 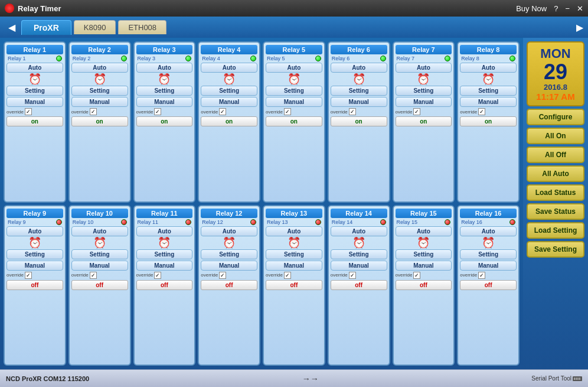 I want to click on tab-proxr: ProXR, so click(x=46, y=27).